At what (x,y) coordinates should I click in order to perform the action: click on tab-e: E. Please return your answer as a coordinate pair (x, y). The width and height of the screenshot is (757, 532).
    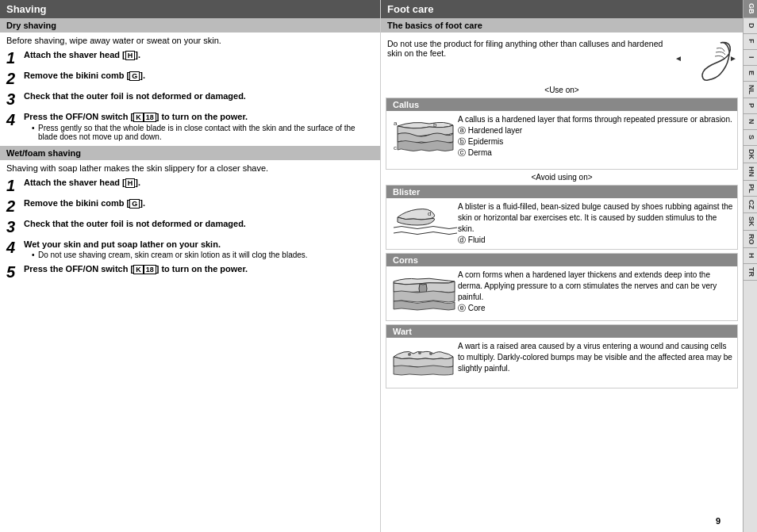
    Looking at the image, I should click on (751, 74).